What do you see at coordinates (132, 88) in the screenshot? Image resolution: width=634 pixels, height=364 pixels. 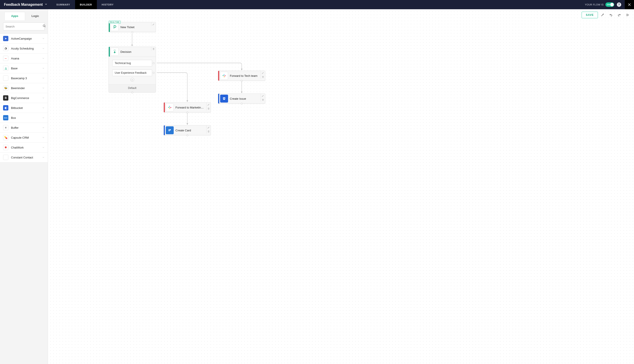 I see `branch-default: Default` at bounding box center [132, 88].